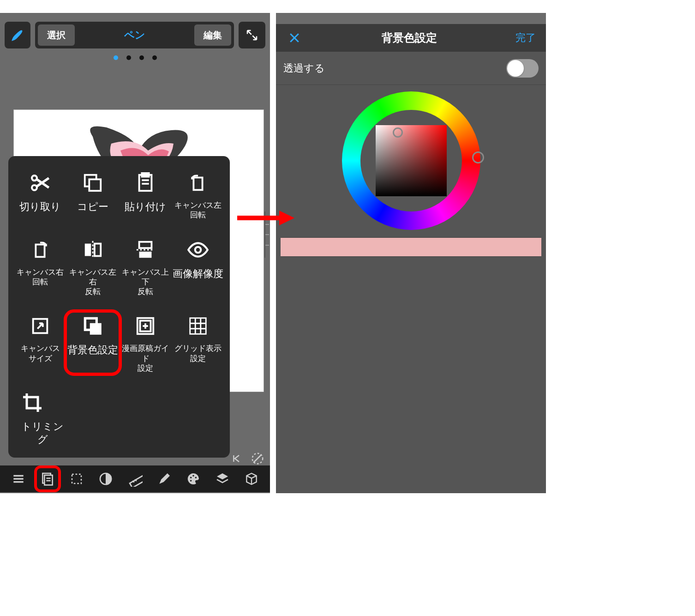  I want to click on rotate-left-icon, so click(198, 183).